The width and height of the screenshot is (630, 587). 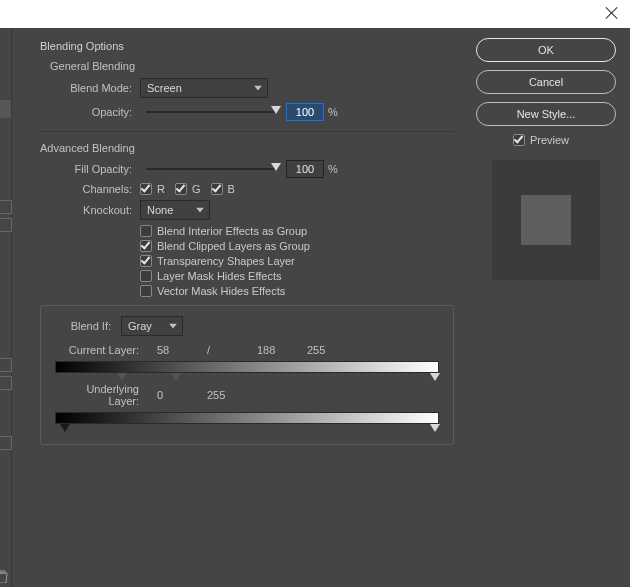 What do you see at coordinates (541, 140) in the screenshot?
I see `preview-checkbox: Preview` at bounding box center [541, 140].